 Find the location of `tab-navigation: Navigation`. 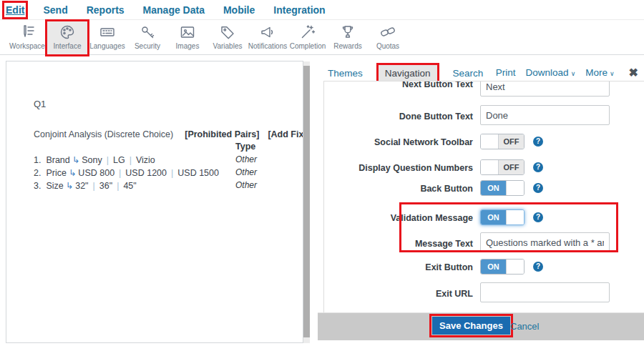

tab-navigation: Navigation is located at coordinates (408, 73).